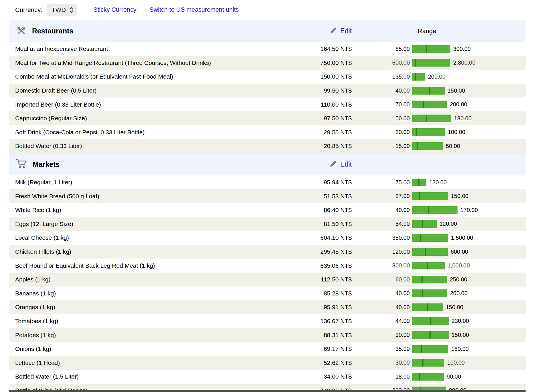 Image resolution: width=549 pixels, height=392 pixels. I want to click on range-max: 600.00, so click(459, 252).